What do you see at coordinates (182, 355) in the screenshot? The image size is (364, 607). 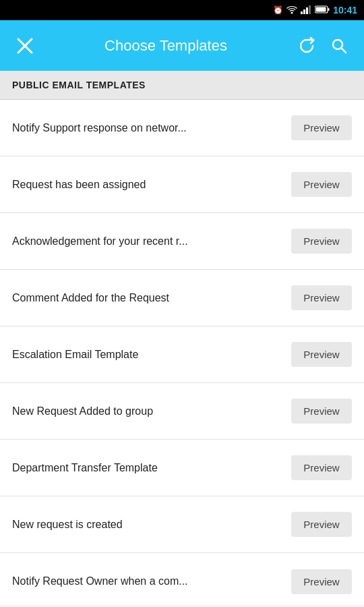 I see `template-item: Escalation Email TemplatePreview` at bounding box center [182, 355].